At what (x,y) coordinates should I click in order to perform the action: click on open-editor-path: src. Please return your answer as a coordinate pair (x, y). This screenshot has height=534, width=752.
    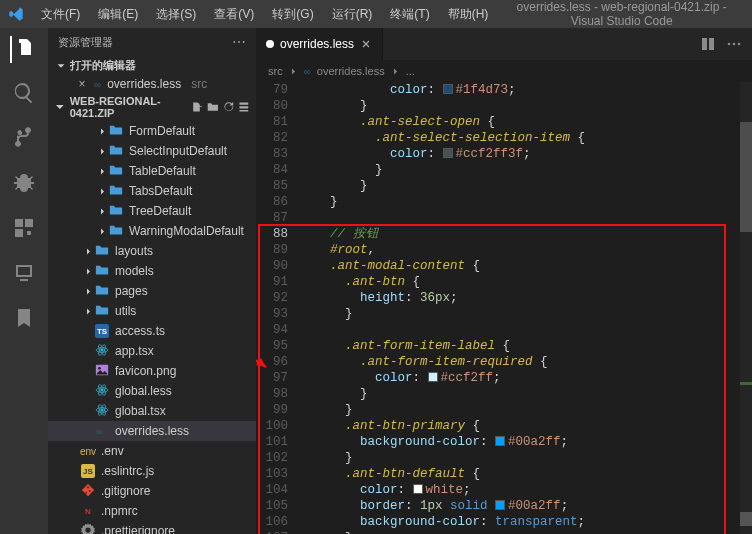
    Looking at the image, I should click on (199, 84).